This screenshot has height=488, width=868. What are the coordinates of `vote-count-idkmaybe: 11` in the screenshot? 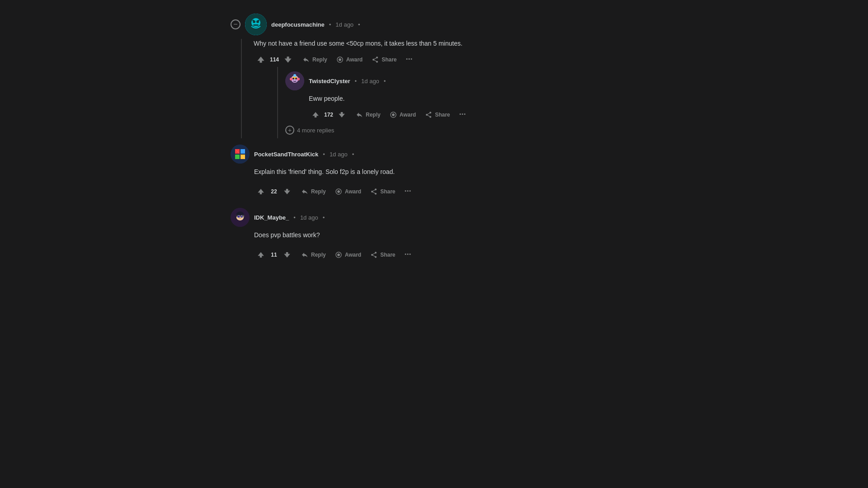 It's located at (274, 255).